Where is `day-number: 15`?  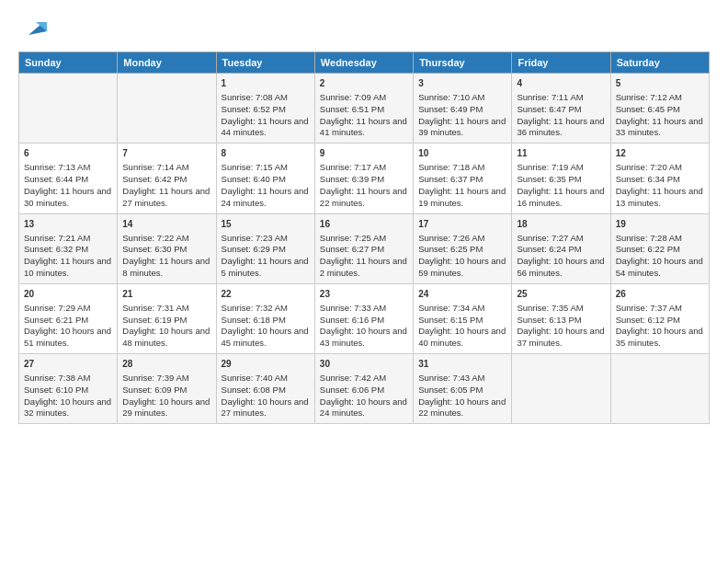
day-number: 15 is located at coordinates (266, 224).